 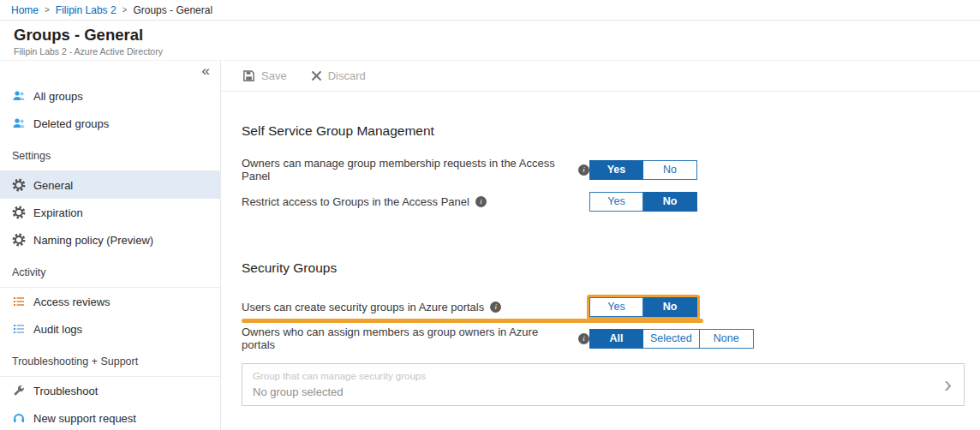 What do you see at coordinates (363, 307) in the screenshot?
I see `setting-label: Users can create security groups in Azur…` at bounding box center [363, 307].